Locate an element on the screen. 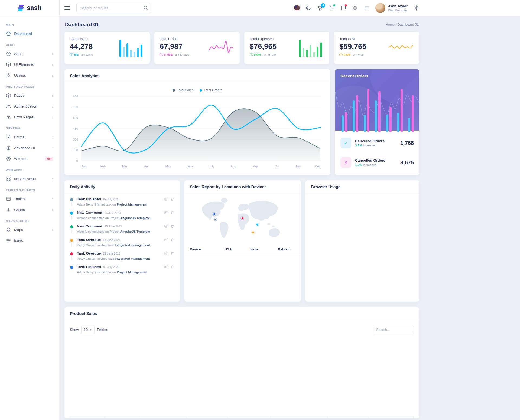  product-sales-title: Product Sales is located at coordinates (83, 314).